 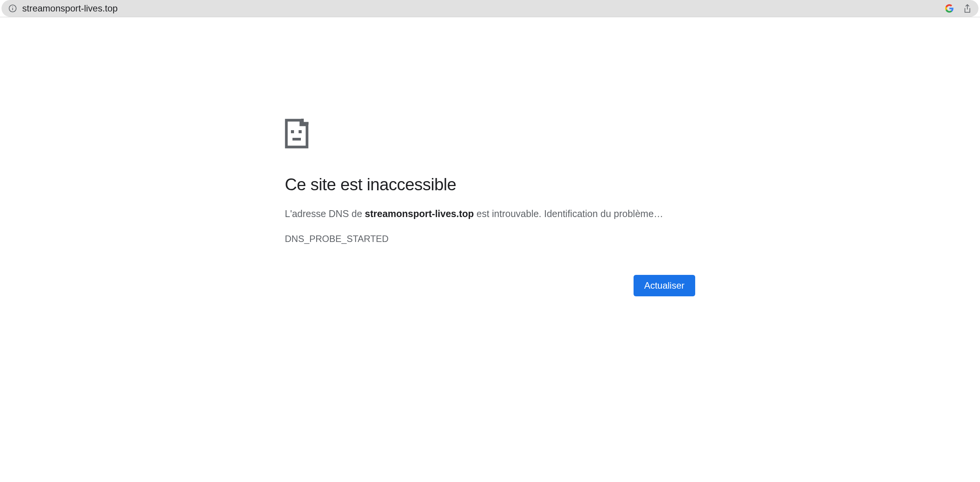 I want to click on error-message-suffix: est introuvable. Identification du probl…, so click(x=569, y=214).